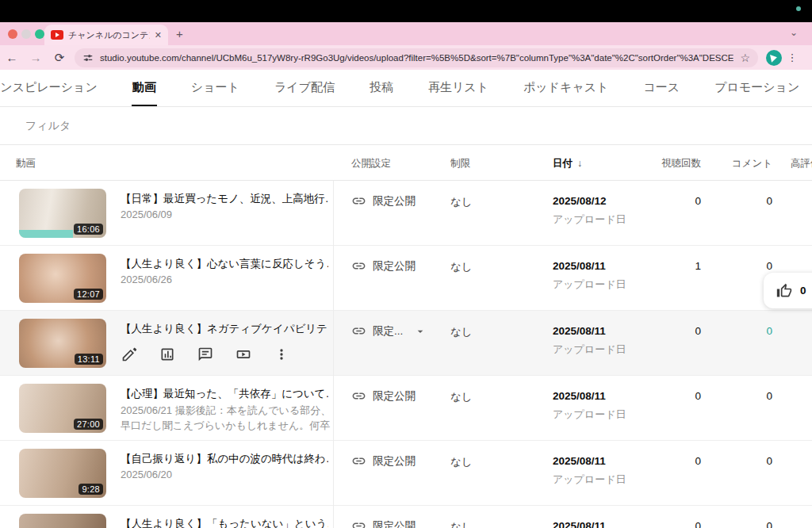 Image resolution: width=812 pixels, height=528 pixels. I want to click on column-header-comments: コメント, so click(735, 163).